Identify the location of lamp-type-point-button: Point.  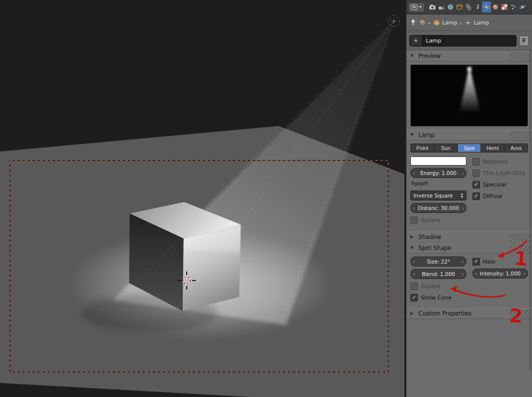
(422, 148).